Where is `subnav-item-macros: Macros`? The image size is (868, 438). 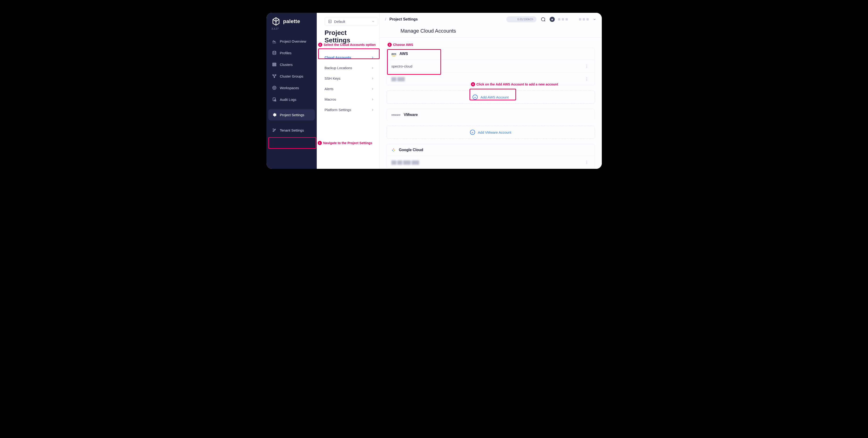 subnav-item-macros: Macros is located at coordinates (348, 99).